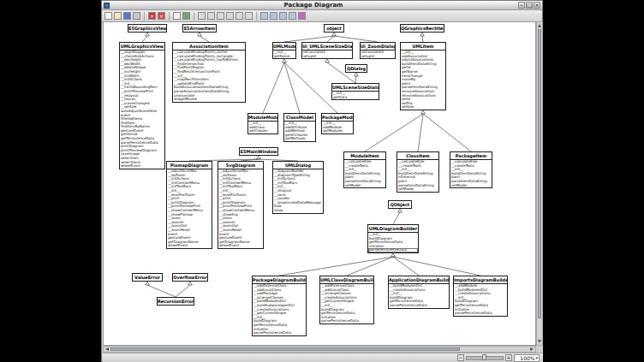 The width and height of the screenshot is (644, 362). Describe the element at coordinates (283, 15) in the screenshot. I see `decrease-width-icon` at that location.